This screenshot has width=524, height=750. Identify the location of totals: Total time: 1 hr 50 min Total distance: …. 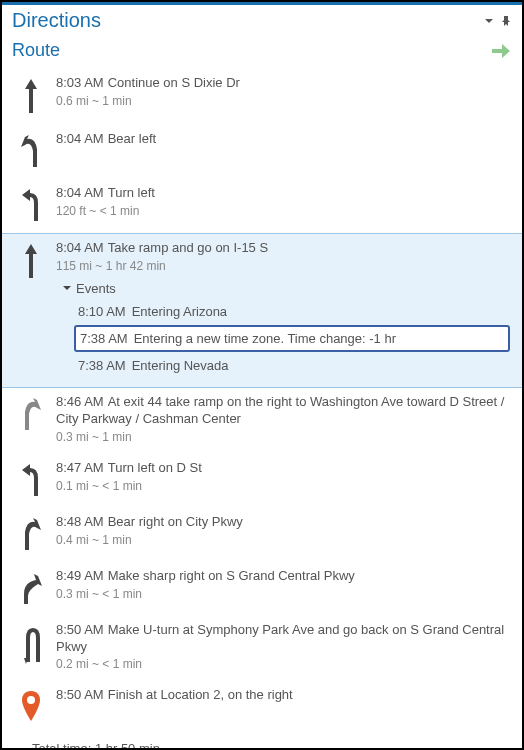
(262, 742).